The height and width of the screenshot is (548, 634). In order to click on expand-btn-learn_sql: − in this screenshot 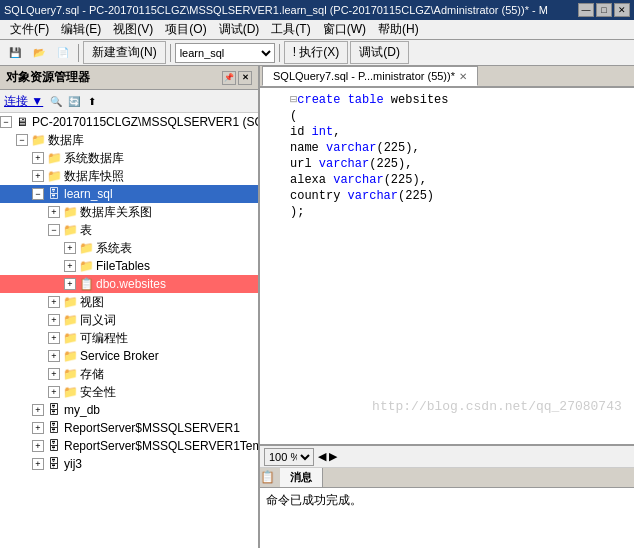, I will do `click(38, 194)`.